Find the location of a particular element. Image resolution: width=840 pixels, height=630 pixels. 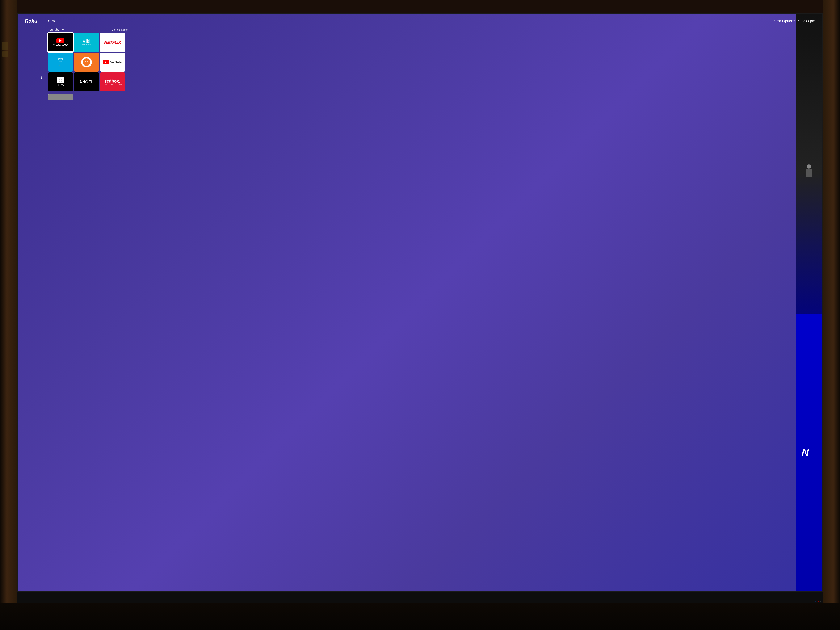

livetv-logo: Live TV is located at coordinates (61, 82).